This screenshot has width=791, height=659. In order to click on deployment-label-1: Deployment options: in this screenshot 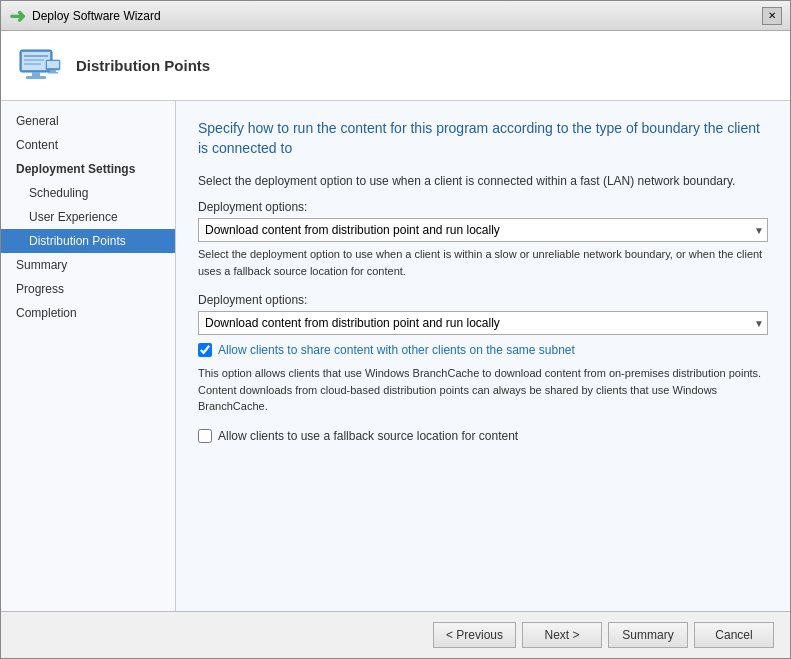, I will do `click(483, 207)`.